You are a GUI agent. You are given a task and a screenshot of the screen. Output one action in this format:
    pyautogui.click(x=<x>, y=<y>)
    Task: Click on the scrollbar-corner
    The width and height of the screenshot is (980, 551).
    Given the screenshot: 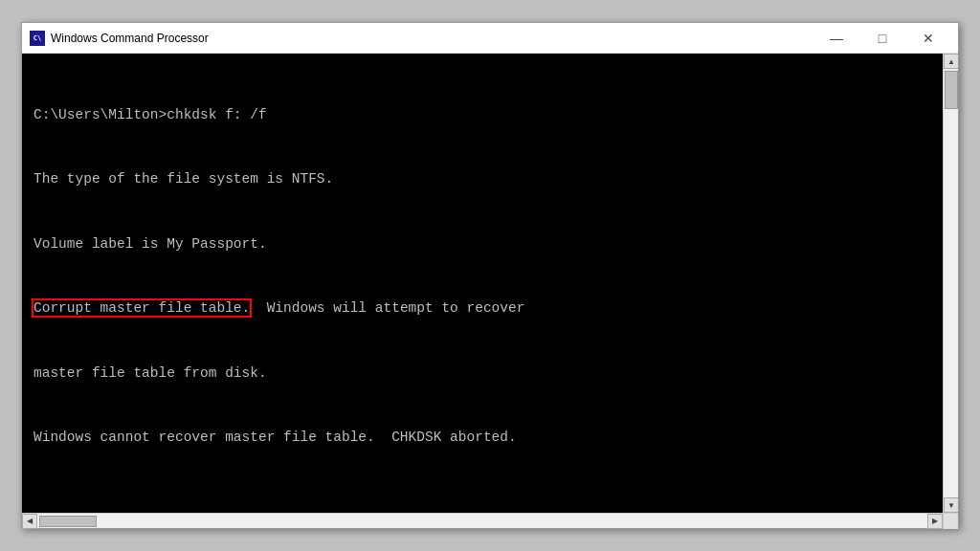 What is the action you would take?
    pyautogui.click(x=950, y=521)
    